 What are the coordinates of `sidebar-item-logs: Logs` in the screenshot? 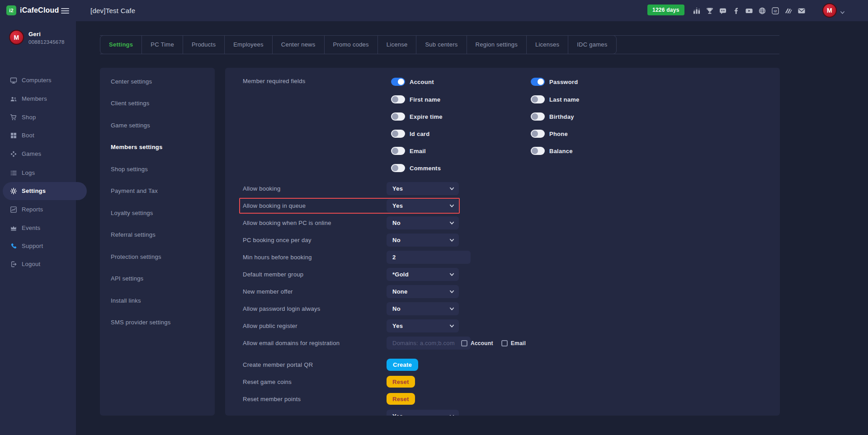 It's located at (38, 173).